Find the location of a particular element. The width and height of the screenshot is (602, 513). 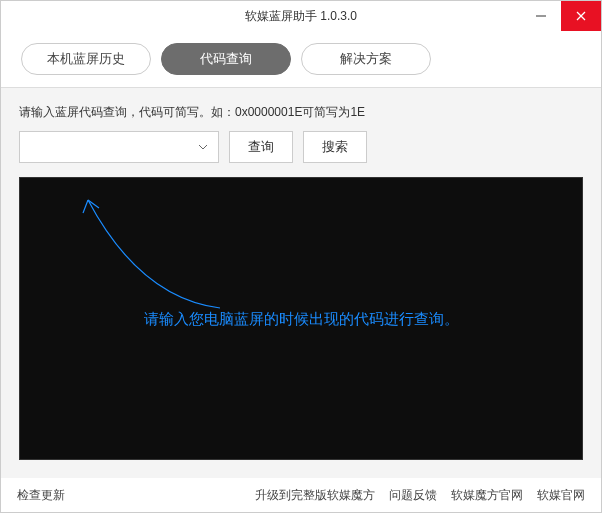

ruanmei-site-link: 软媒官网 is located at coordinates (561, 496).